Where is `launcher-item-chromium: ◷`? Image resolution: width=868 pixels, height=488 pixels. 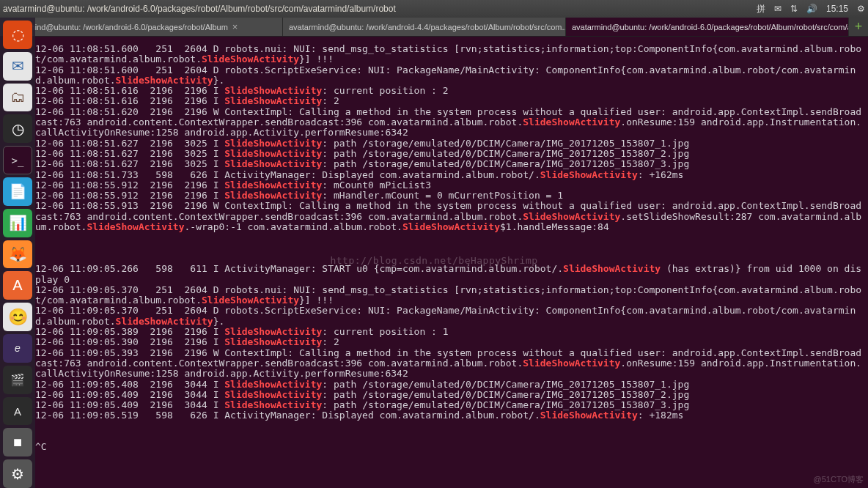
launcher-item-chromium: ◷ is located at coordinates (18, 129).